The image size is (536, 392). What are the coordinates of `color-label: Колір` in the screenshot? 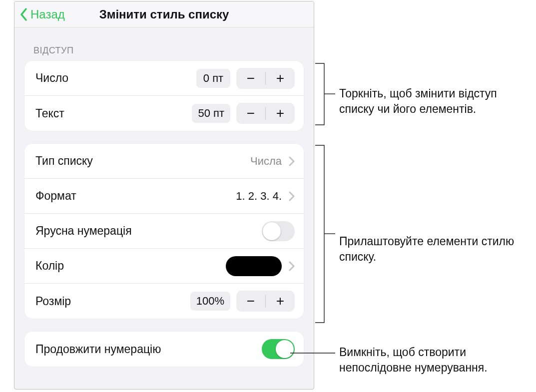 It's located at (131, 266).